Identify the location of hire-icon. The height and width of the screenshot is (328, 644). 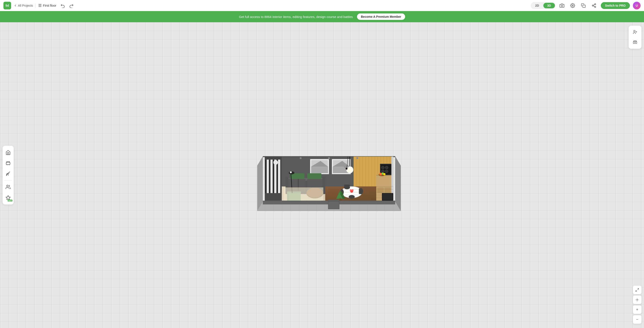
(635, 32).